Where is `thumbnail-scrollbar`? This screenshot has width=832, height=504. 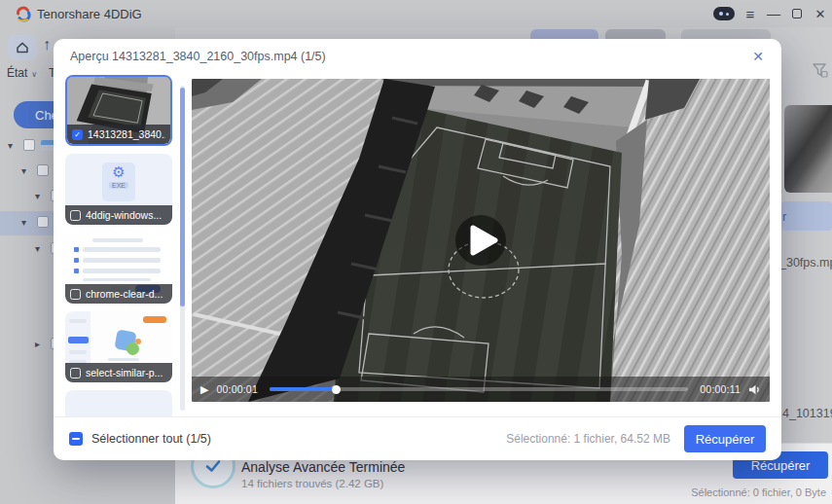
thumbnail-scrollbar is located at coordinates (183, 248).